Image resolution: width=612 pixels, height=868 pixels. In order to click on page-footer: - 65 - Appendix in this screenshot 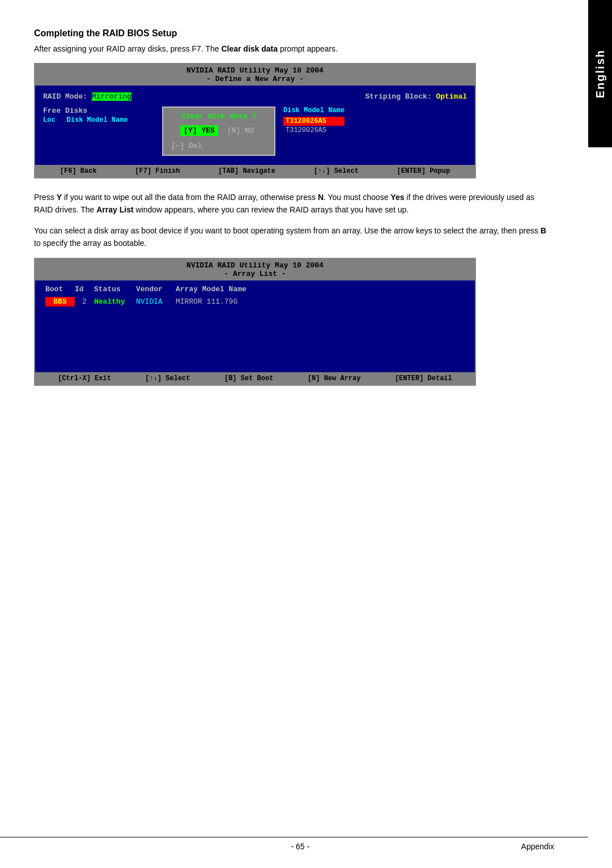, I will do `click(294, 844)`.